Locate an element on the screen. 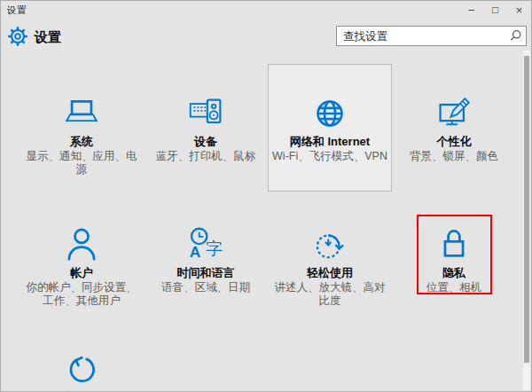 The image size is (532, 392). tile-title: 轻松使用 is located at coordinates (330, 273).